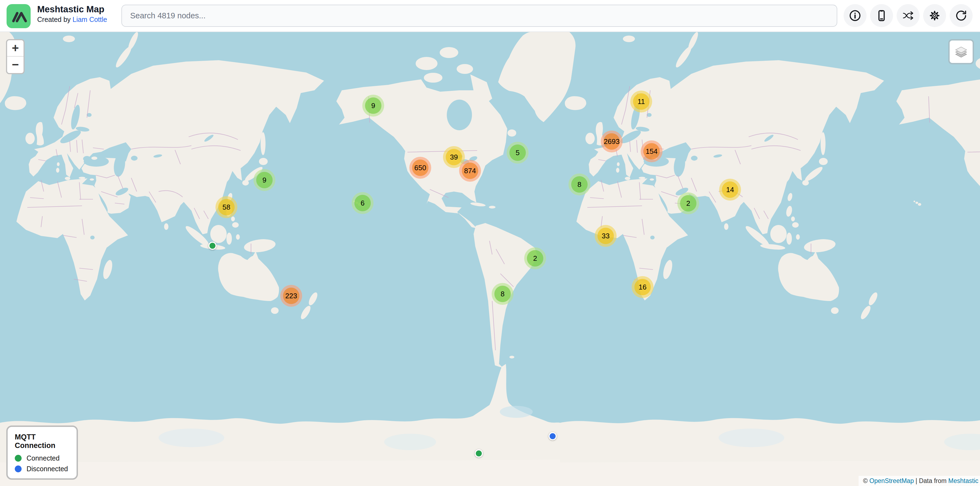 The width and height of the screenshot is (980, 486). What do you see at coordinates (730, 190) in the screenshot?
I see `cluster-count: 14` at bounding box center [730, 190].